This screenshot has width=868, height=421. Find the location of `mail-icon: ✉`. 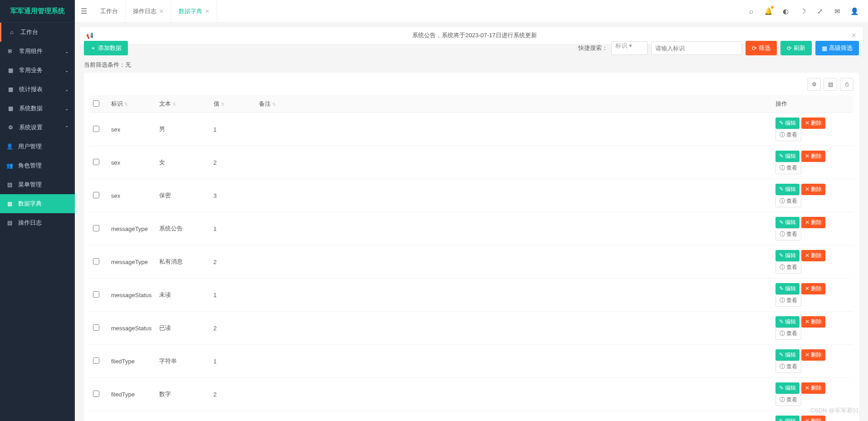

mail-icon: ✉ is located at coordinates (837, 11).